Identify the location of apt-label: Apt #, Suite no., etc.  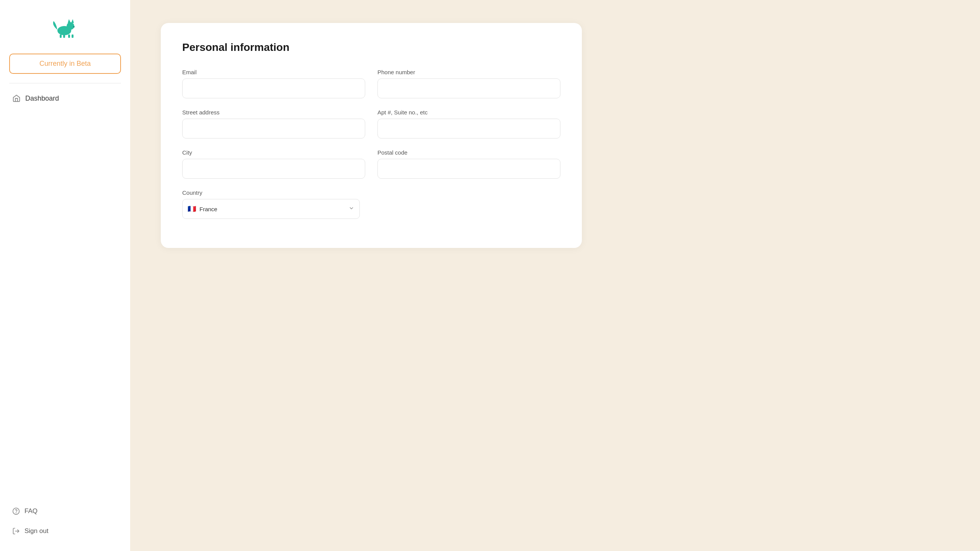
(469, 112).